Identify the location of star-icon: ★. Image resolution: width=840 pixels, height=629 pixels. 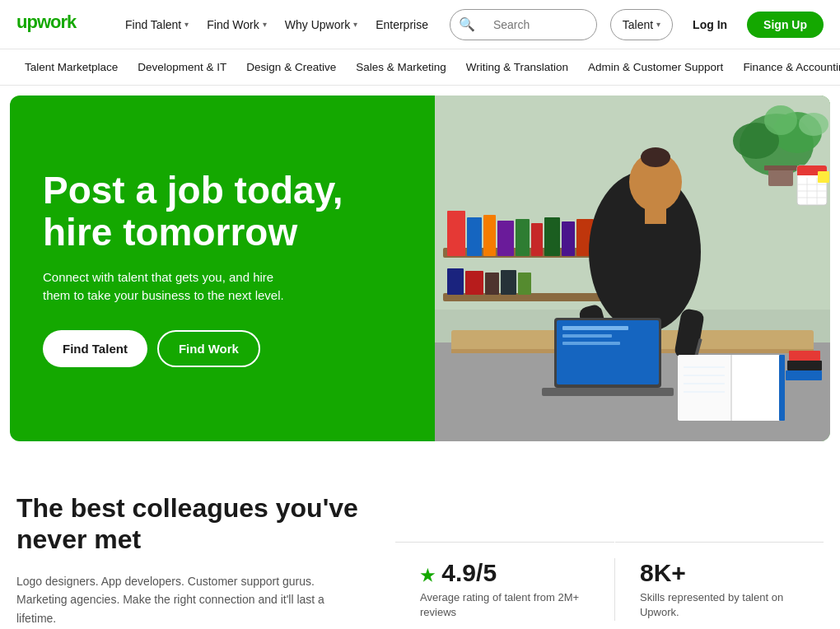
(427, 575).